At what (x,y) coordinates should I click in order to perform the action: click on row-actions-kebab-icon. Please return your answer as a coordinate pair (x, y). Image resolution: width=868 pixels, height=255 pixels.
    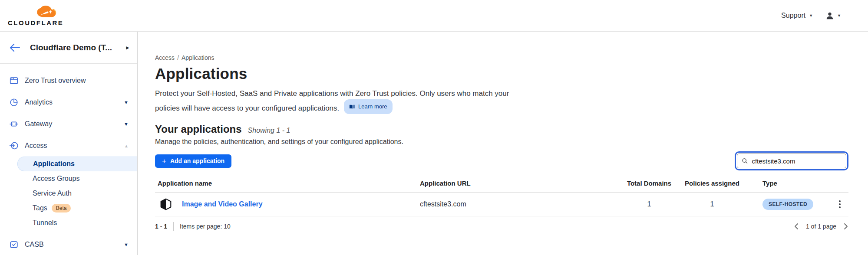
    Looking at the image, I should click on (840, 204).